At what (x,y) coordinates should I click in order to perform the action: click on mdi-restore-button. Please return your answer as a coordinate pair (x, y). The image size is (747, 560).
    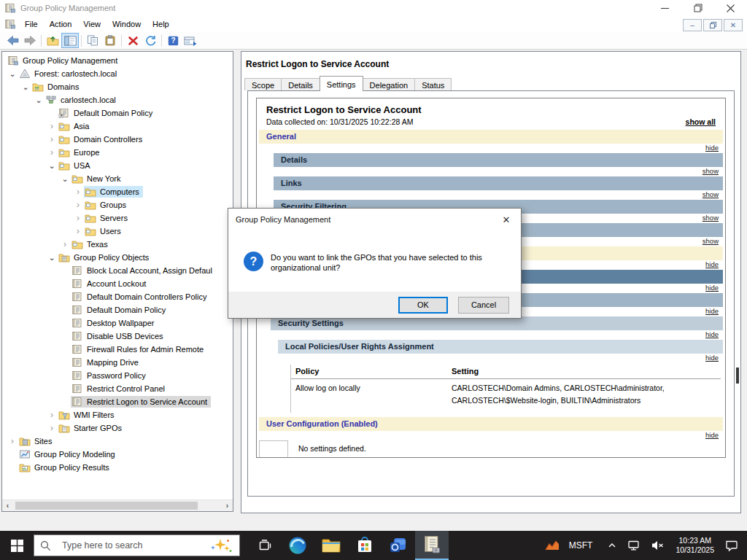
    Looking at the image, I should click on (713, 25).